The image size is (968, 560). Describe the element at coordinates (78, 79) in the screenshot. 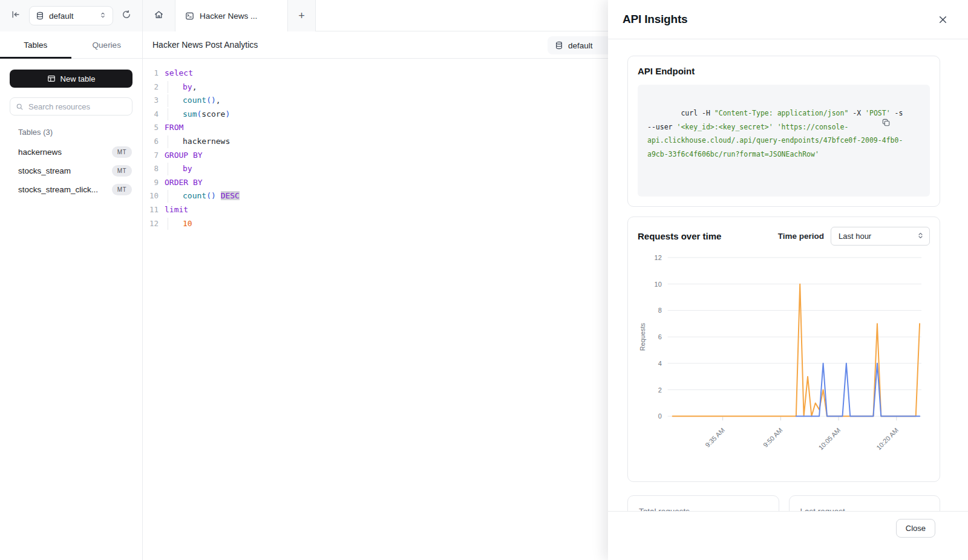

I see `new-table-label: New table` at that location.